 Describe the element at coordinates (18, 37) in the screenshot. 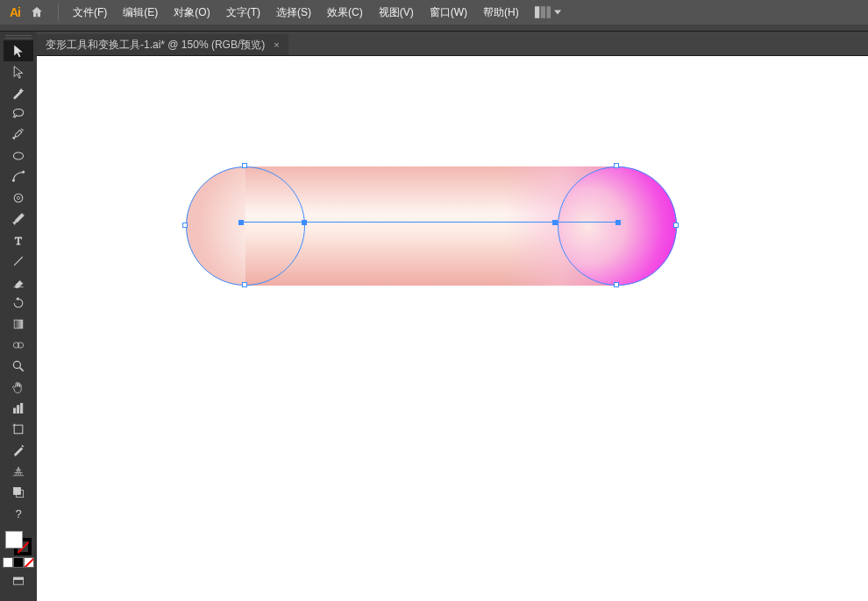

I see `panel-drag-handle` at that location.